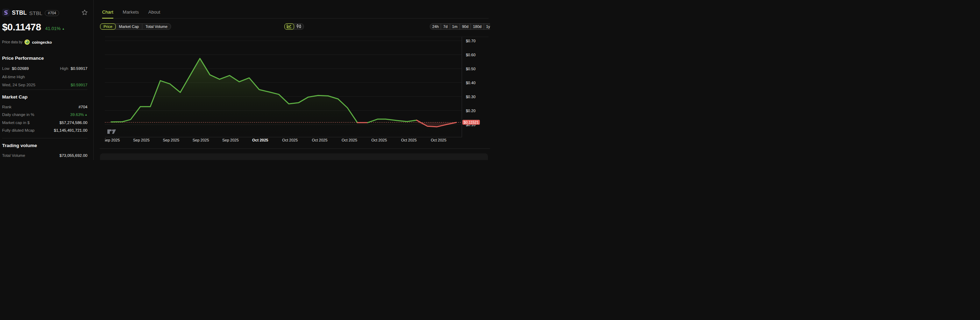 The image size is (980, 320). Describe the element at coordinates (45, 122) in the screenshot. I see `stat-row: Market cap in $$57,274,586.00` at that location.